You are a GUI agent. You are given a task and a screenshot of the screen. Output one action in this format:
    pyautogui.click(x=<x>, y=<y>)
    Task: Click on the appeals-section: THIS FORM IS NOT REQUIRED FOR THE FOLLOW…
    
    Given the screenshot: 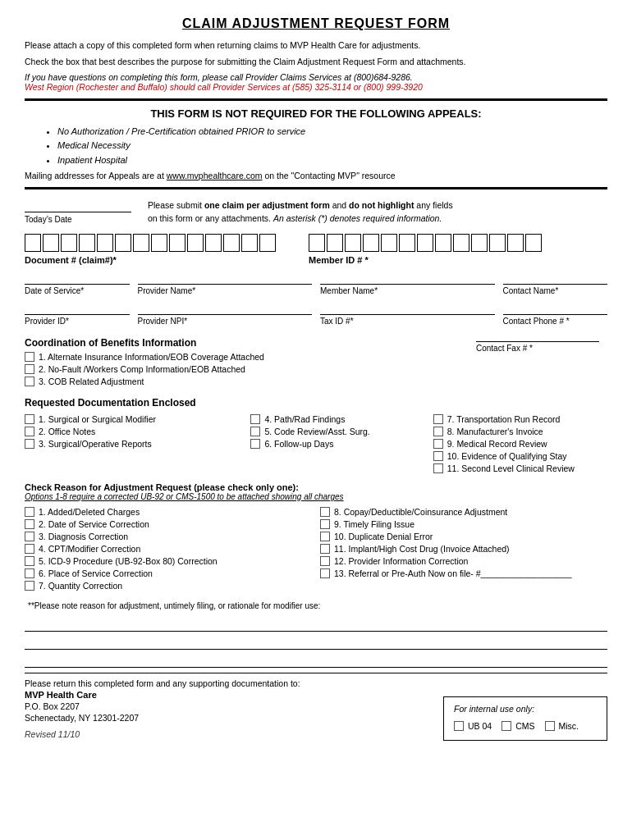 What is the action you would take?
    pyautogui.click(x=316, y=144)
    